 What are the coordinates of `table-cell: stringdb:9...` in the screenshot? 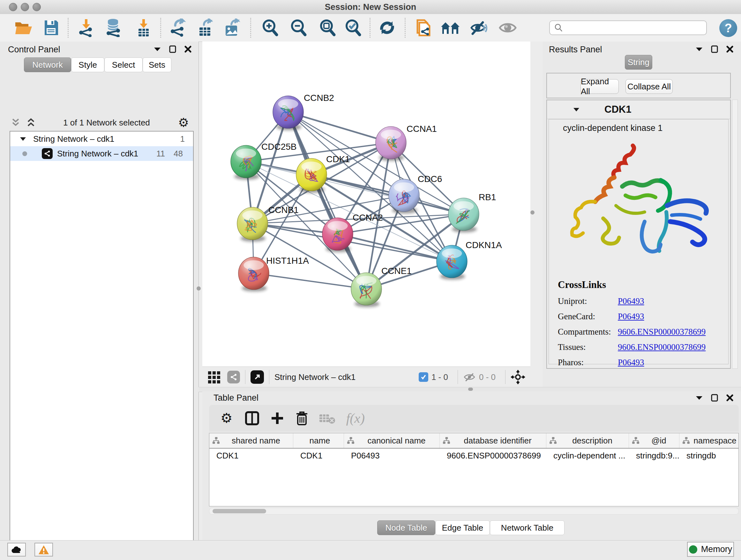 It's located at (654, 456).